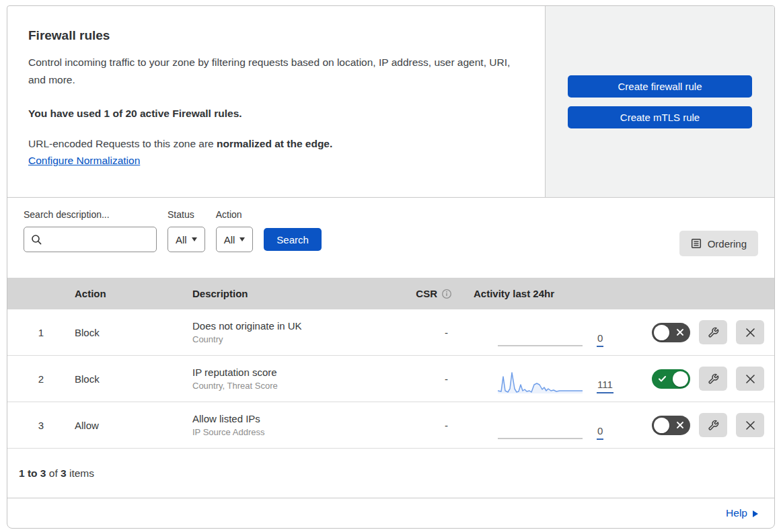 This screenshot has width=781, height=532. What do you see at coordinates (391, 293) in the screenshot?
I see `table-header: Action Description CSR Activity last 24h…` at bounding box center [391, 293].